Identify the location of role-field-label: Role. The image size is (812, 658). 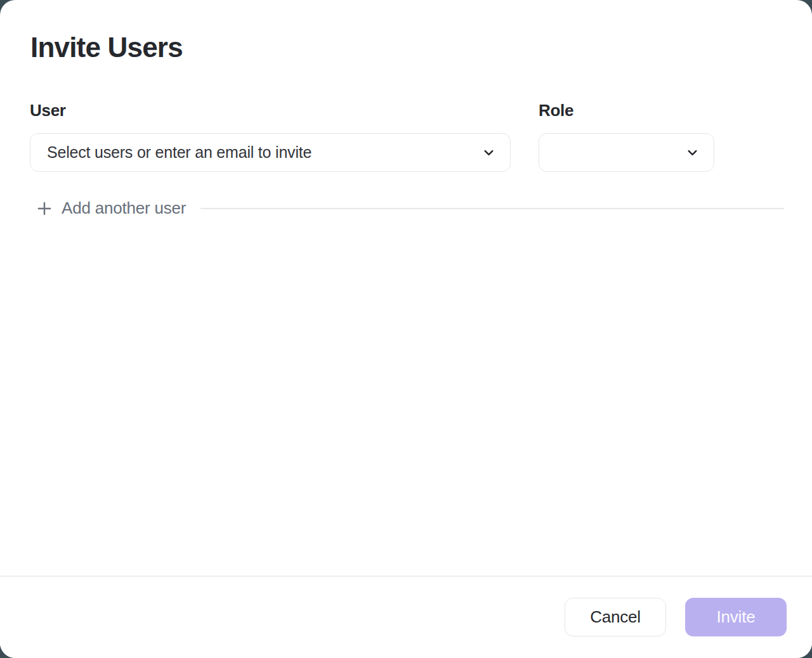
(627, 110).